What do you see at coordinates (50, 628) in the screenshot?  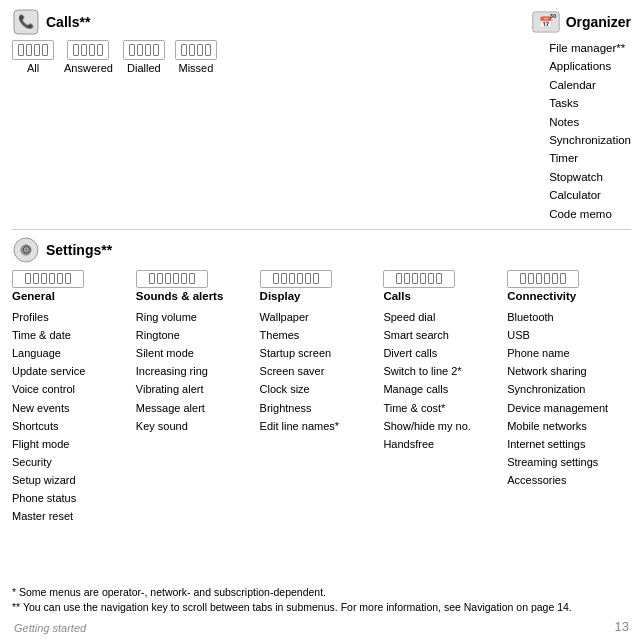 I see `footer-section-label: Getting started` at bounding box center [50, 628].